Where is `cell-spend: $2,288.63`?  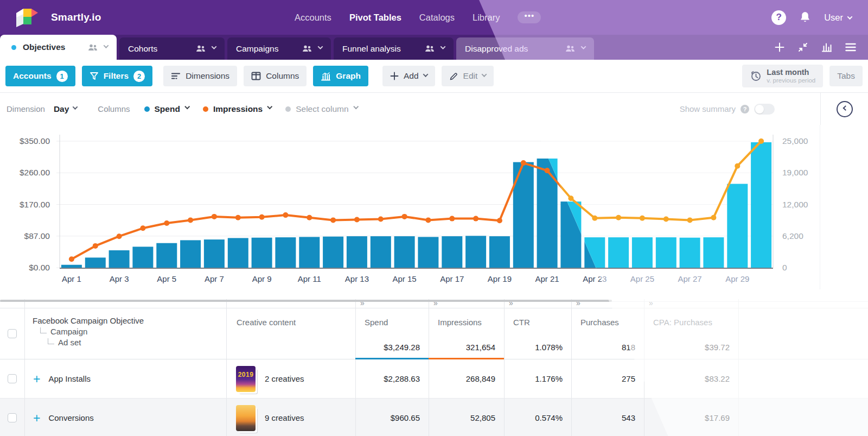
cell-spend: $2,288.63 is located at coordinates (401, 379).